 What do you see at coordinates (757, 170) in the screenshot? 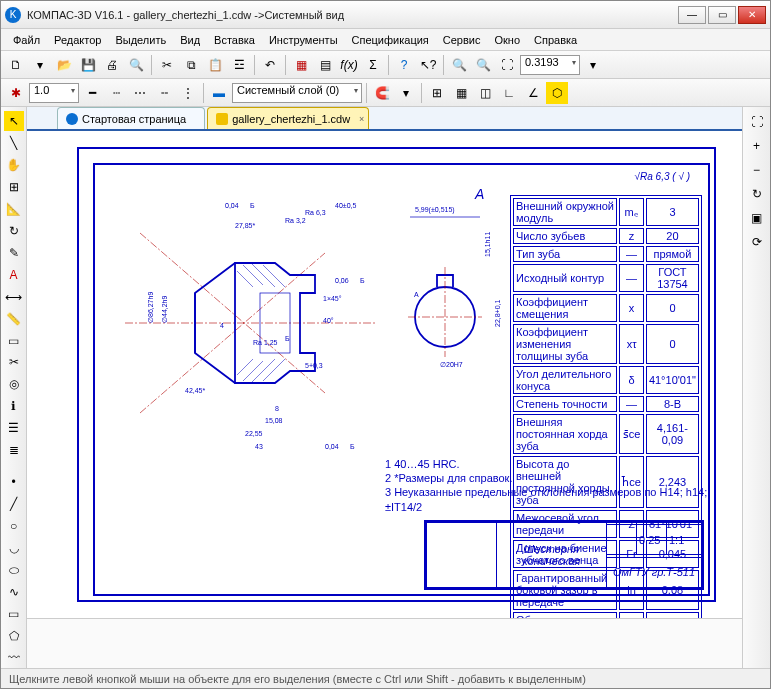
I see `zoom-minus-icon: −` at bounding box center [757, 170].